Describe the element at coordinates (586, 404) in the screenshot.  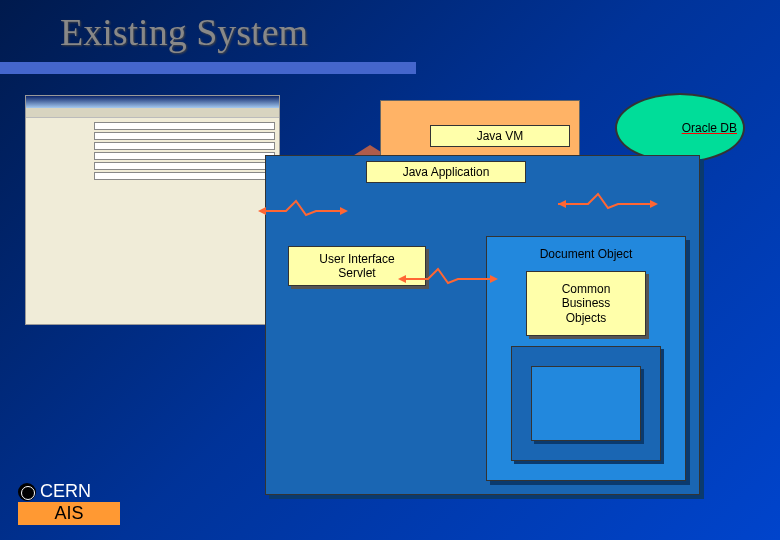
I see `nested-object-inner` at that location.